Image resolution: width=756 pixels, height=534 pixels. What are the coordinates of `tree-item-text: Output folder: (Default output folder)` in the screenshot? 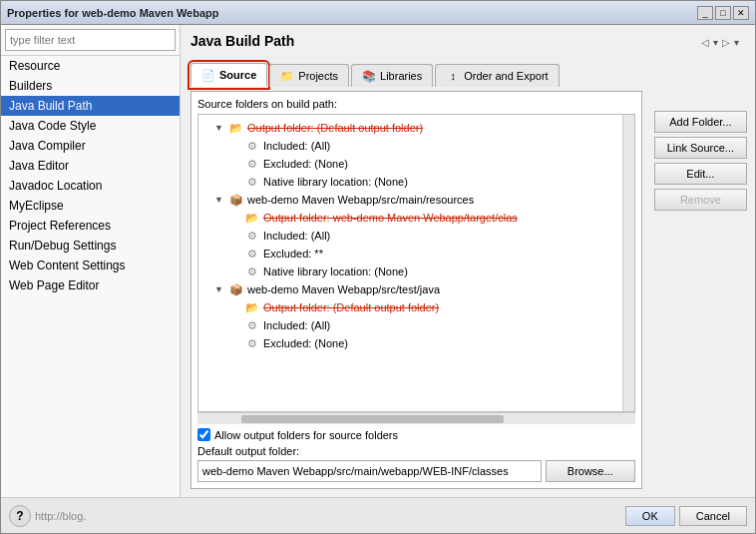 It's located at (335, 128).